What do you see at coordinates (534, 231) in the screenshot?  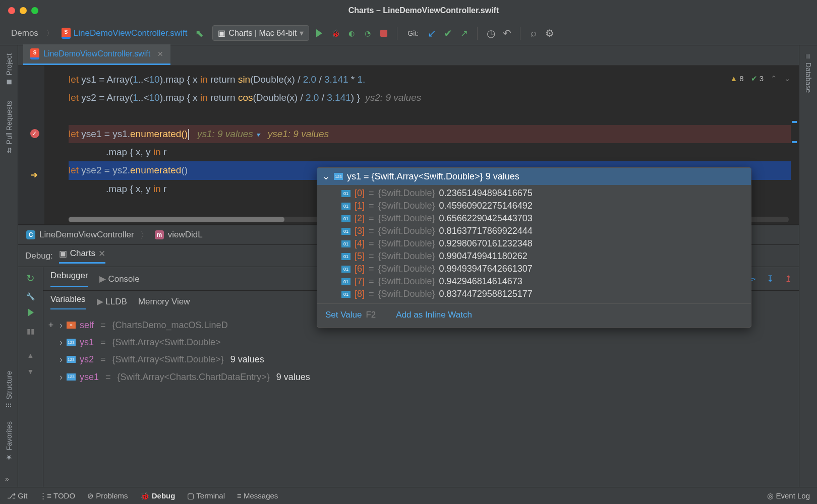 I see `popup-item: 01 [3] = {Swift.Double} 0.81637717869922…` at bounding box center [534, 231].